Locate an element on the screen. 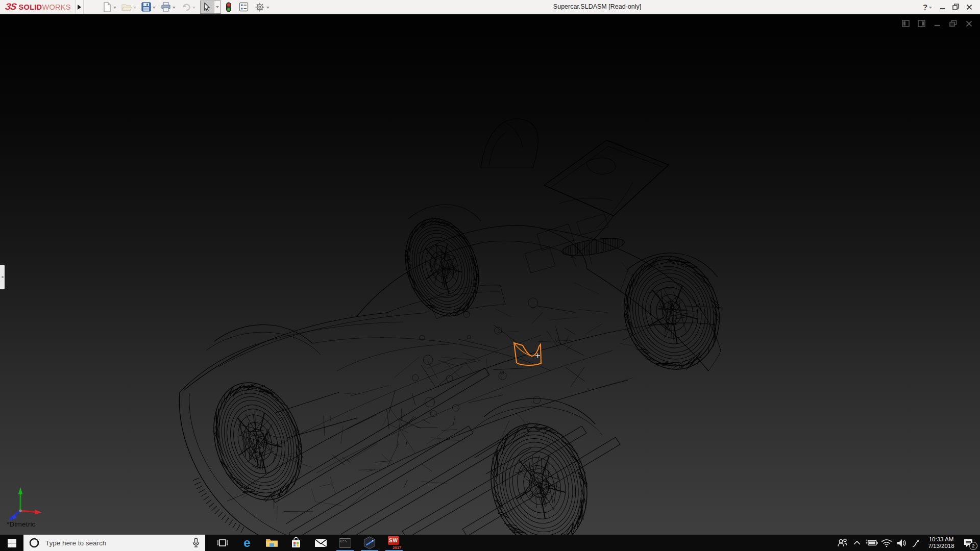  print-button is located at coordinates (168, 7).